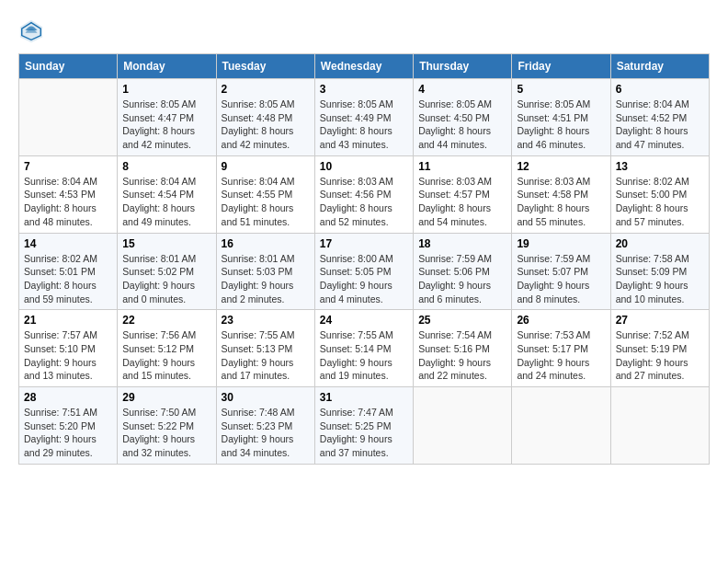  What do you see at coordinates (167, 426) in the screenshot?
I see `calendar-cell: 29Sunrise: 7:50 AMSunset: 5:22 PMDayligh…` at bounding box center [167, 426].